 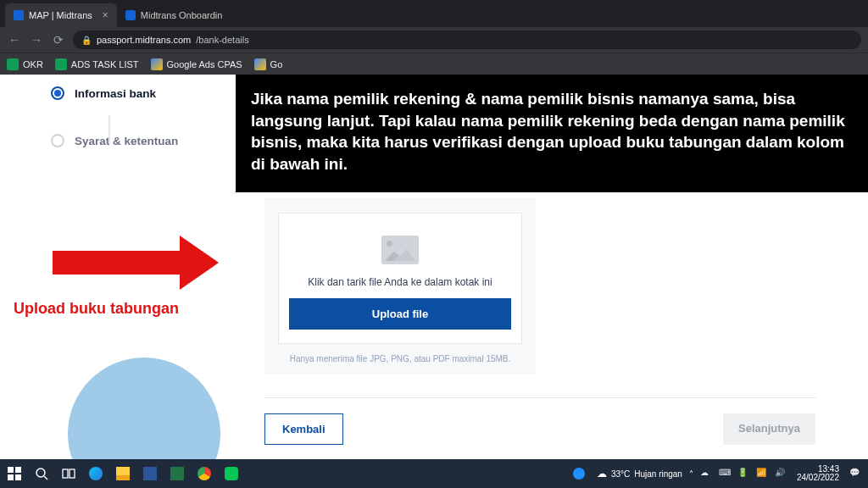 What do you see at coordinates (123, 474) in the screenshot?
I see `taskbar-app-explorer` at bounding box center [123, 474].